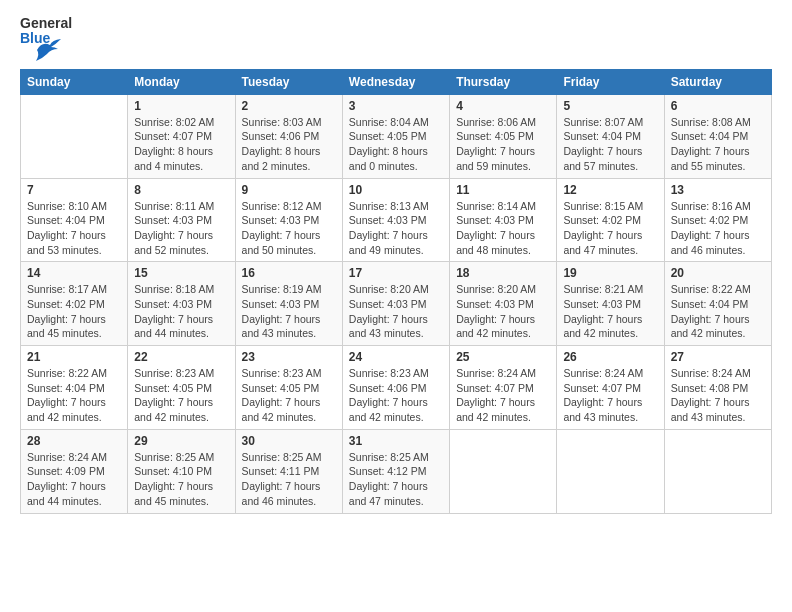  I want to click on col-header-thursday: Thursday, so click(504, 82).